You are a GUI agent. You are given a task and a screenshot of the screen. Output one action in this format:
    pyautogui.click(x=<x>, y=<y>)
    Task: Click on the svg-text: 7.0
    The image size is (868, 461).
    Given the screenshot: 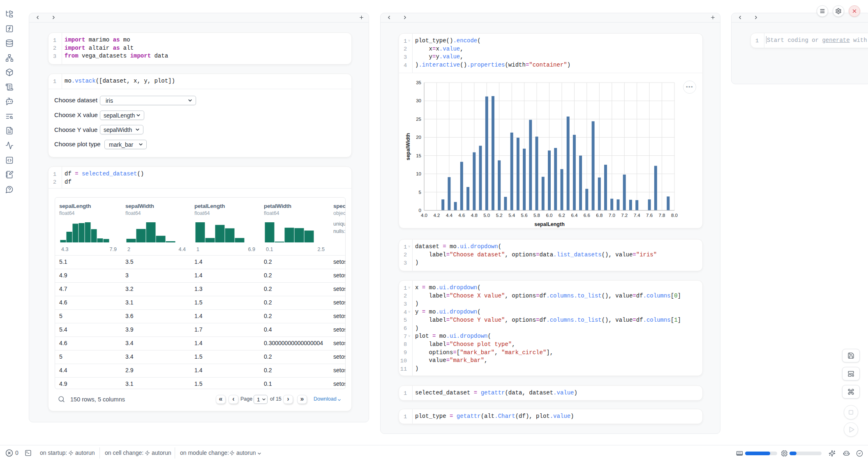 What is the action you would take?
    pyautogui.click(x=612, y=215)
    